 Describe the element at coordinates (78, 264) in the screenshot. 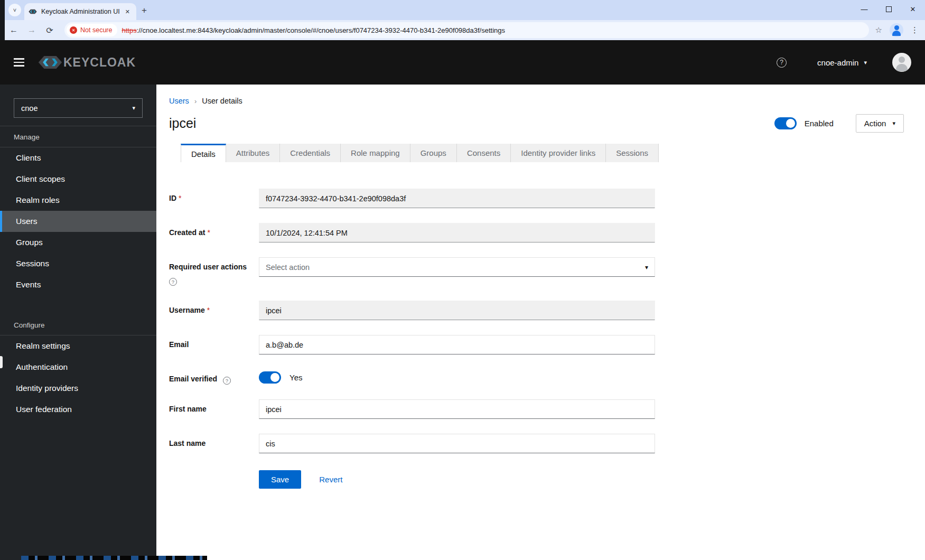

I see `sidebar-item-sessions: Sessions` at that location.